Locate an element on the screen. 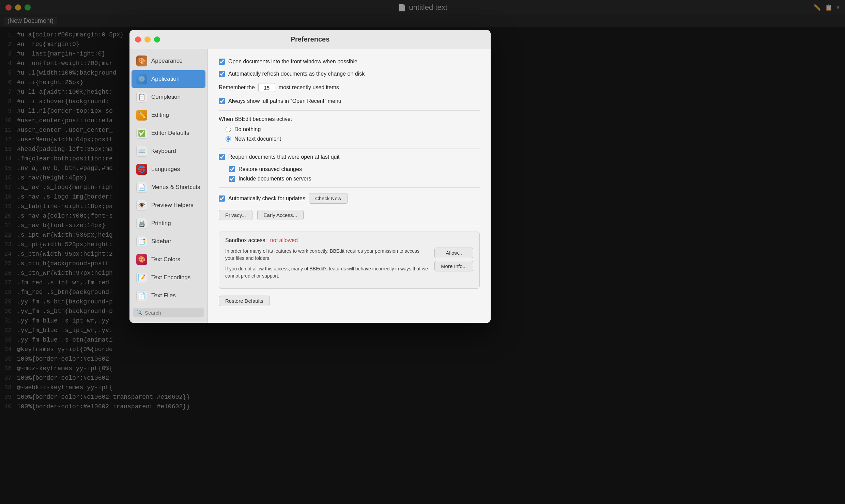 Image resolution: width=845 pixels, height=504 pixels. new-text-doc-label: New text document is located at coordinates (258, 139).